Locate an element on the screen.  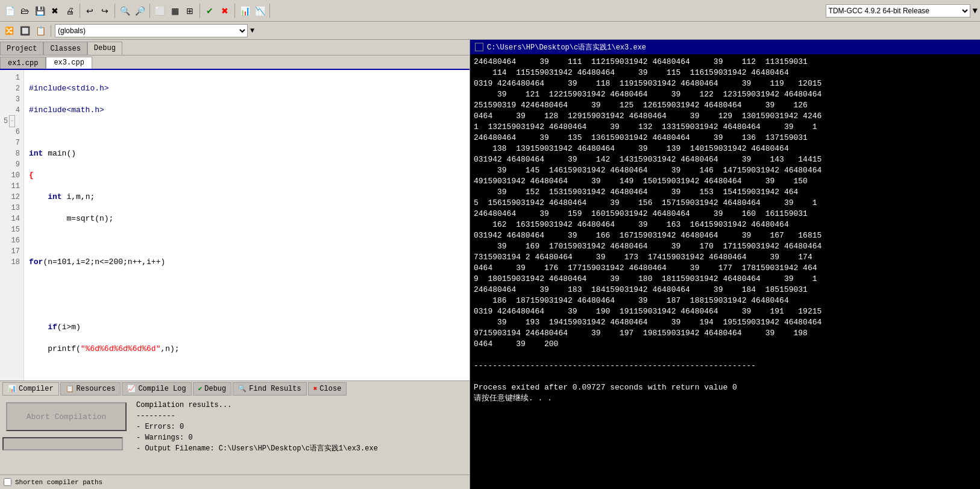
run-tools: ✔ ✖ is located at coordinates (219, 11).